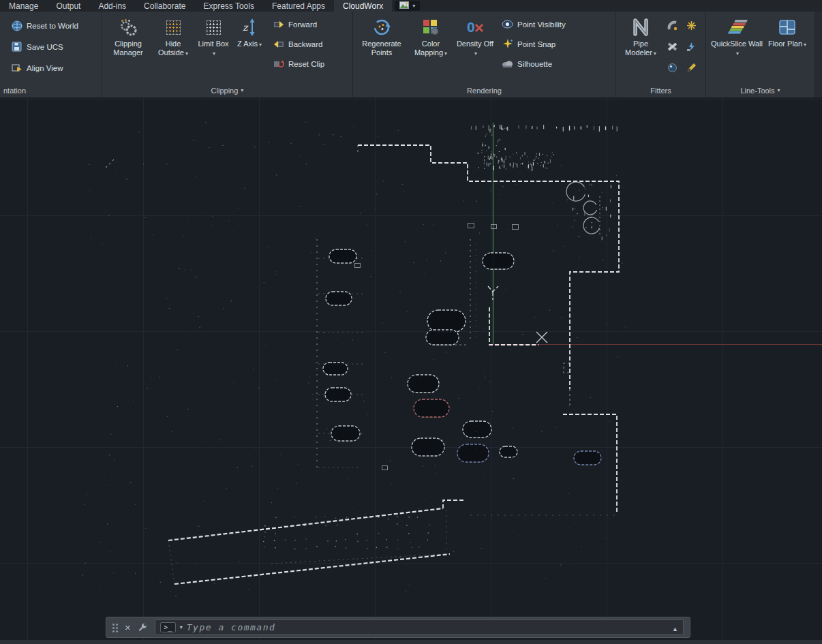 The height and width of the screenshot is (644, 822). What do you see at coordinates (45, 47) in the screenshot?
I see `button-label: Save UCS` at bounding box center [45, 47].